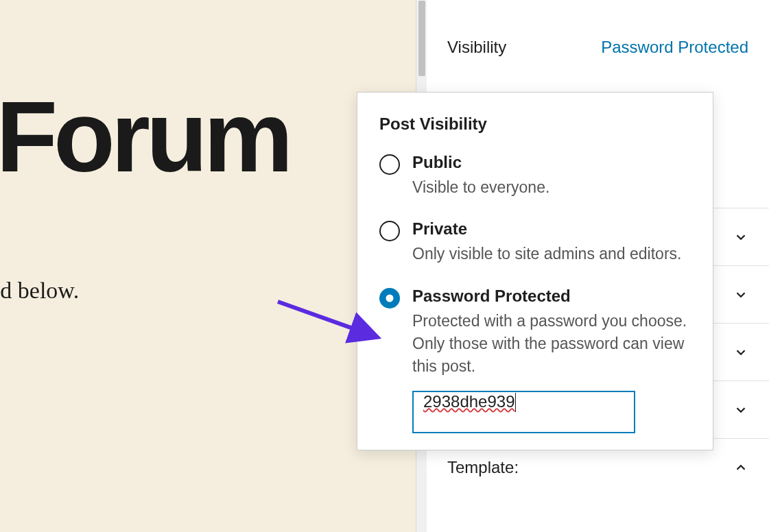 The image size is (769, 532). What do you see at coordinates (552, 162) in the screenshot?
I see `radio-public-title: Public` at bounding box center [552, 162].